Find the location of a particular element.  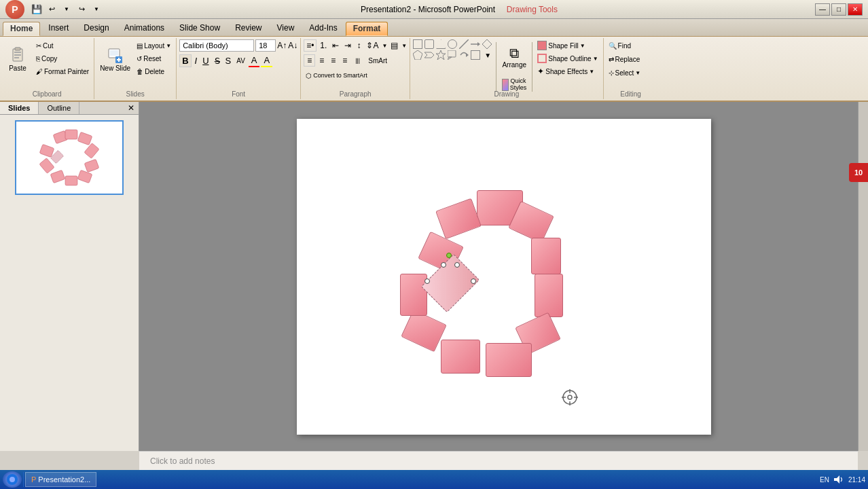

text-direction-dropdown: ▼ is located at coordinates (384, 46).